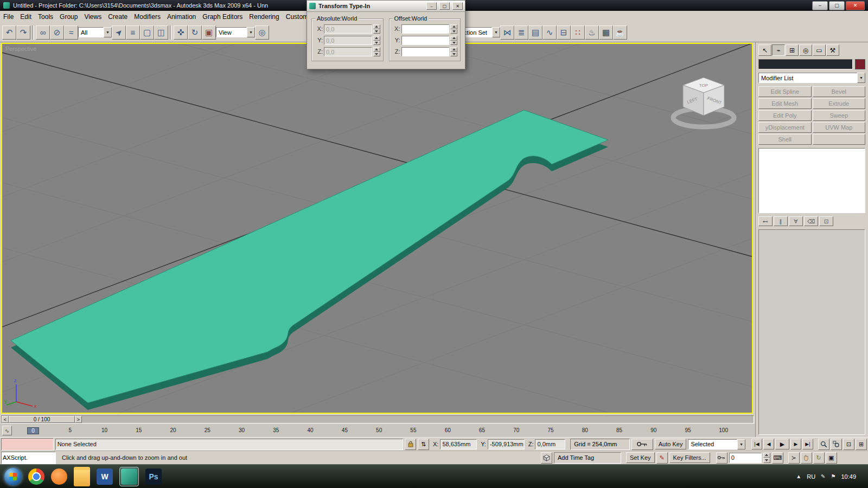 This screenshot has width=868, height=488. What do you see at coordinates (118, 17) in the screenshot?
I see `menu-create: Create` at bounding box center [118, 17].